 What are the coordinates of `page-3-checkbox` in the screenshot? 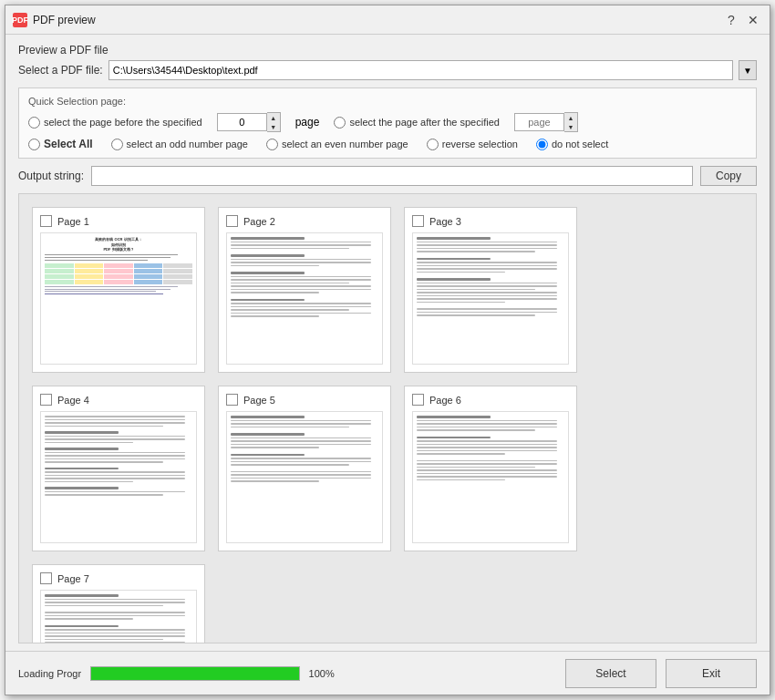 It's located at (418, 221).